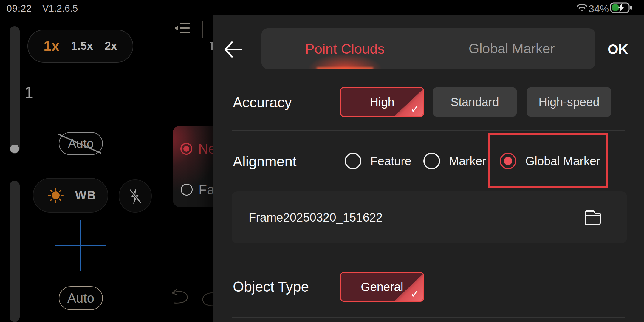  Describe the element at coordinates (382, 287) in the screenshot. I see `object-type-general-label: General` at that location.